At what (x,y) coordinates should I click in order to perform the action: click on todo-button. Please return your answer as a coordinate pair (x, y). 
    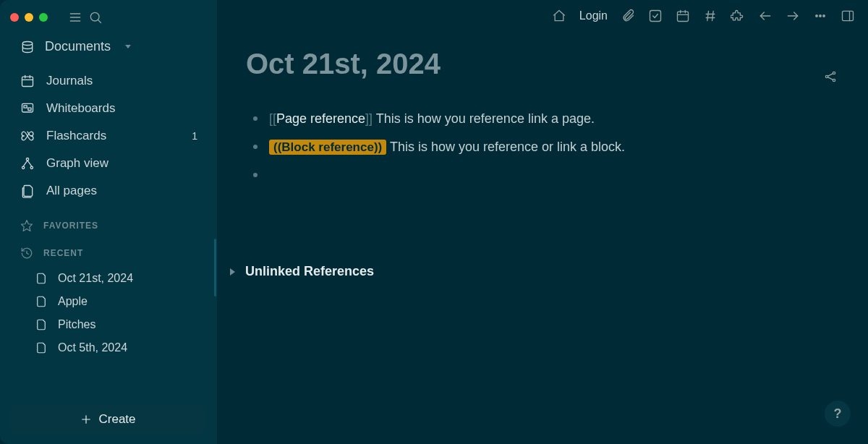
    Looking at the image, I should click on (655, 16).